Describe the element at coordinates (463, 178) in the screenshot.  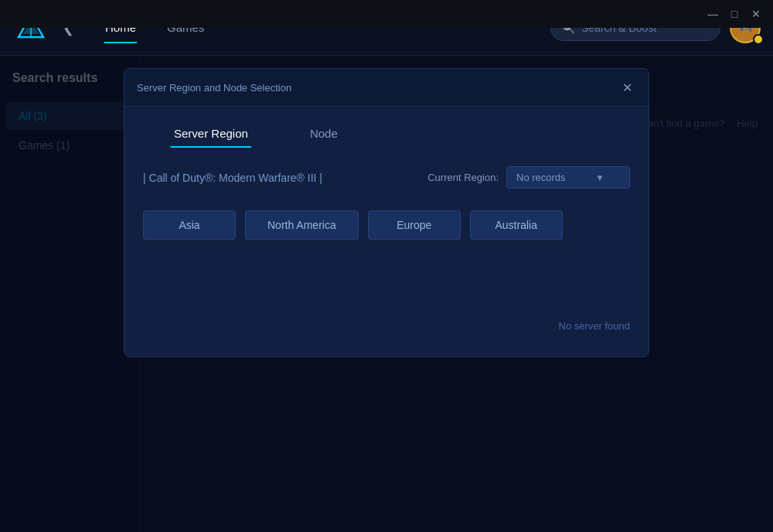
I see `current-region-label: Current Region:` at that location.